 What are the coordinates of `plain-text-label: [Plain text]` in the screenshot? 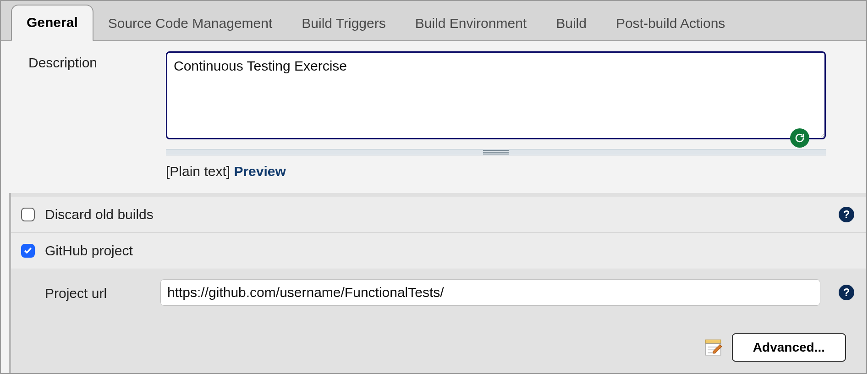 It's located at (200, 171).